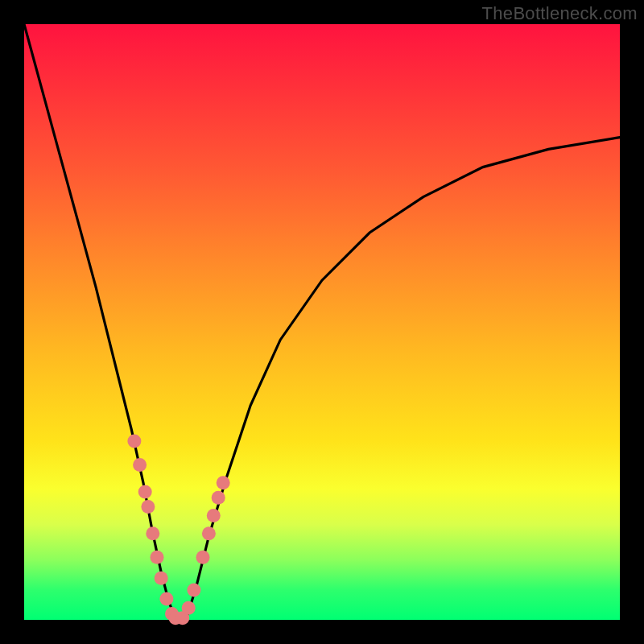 Image resolution: width=644 pixels, height=644 pixels. I want to click on watermark-text: TheBottleneck.com, so click(560, 14).